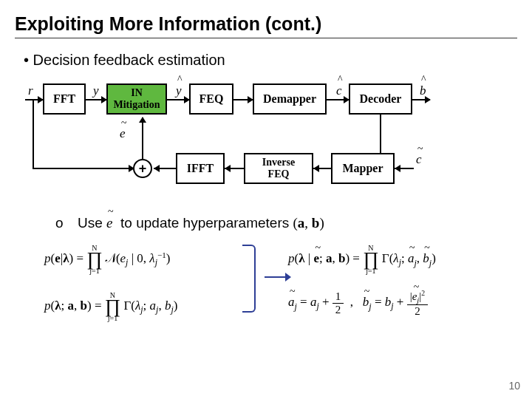 The image size is (532, 399). Describe the element at coordinates (107, 260) in the screenshot. I see `formula-p-e-lambda: p(e|λ) = N∏j=1 𝒩(ej | 0, λj−1)` at that location.